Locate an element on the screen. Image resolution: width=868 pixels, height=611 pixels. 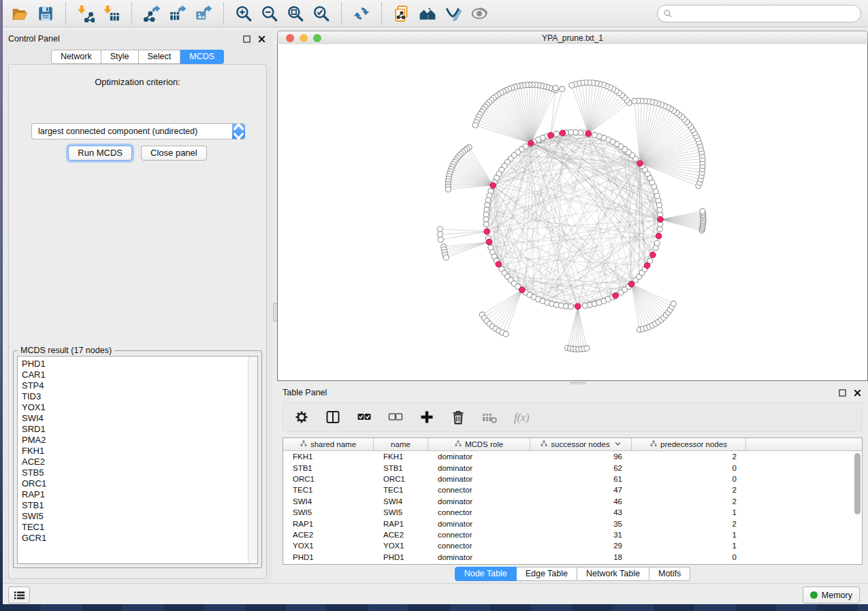
select-all-icon is located at coordinates (364, 417).